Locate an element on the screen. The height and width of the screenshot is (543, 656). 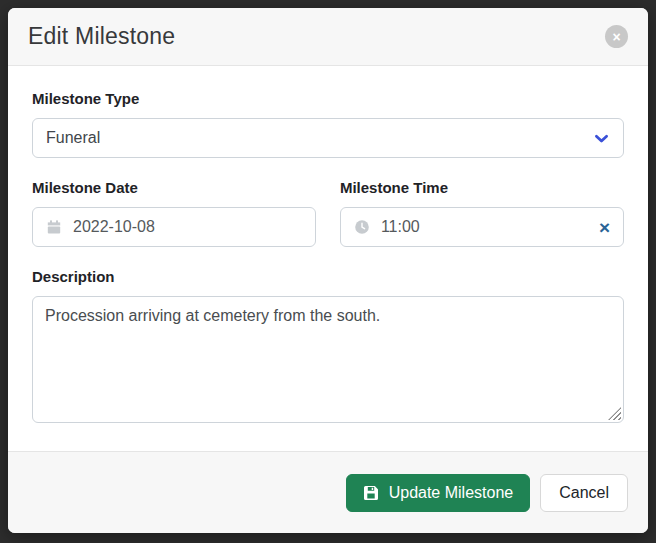
milestone-time-field: × is located at coordinates (482, 227).